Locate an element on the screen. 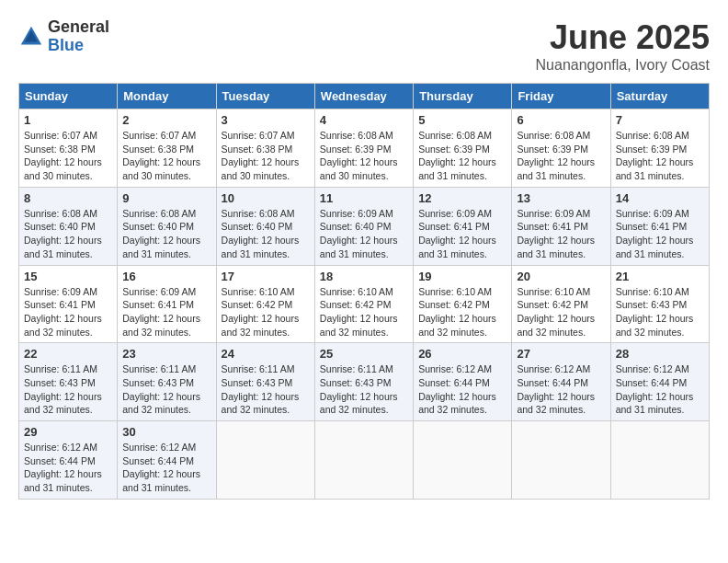 The height and width of the screenshot is (563, 728). day-number: 5 is located at coordinates (462, 120).